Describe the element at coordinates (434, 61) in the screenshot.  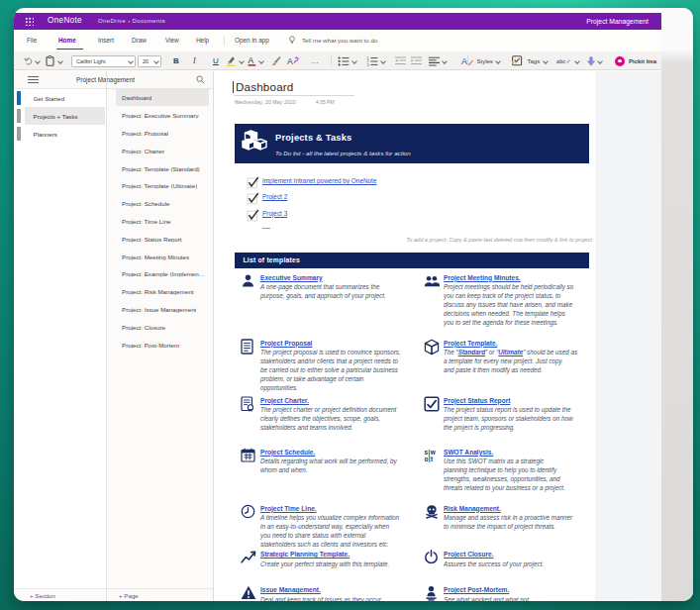
I see `align-icon` at that location.